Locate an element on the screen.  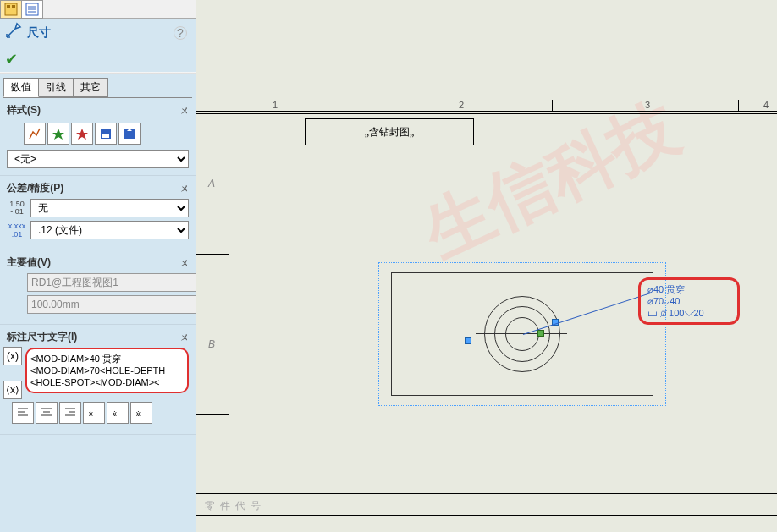
align-right-button is located at coordinates (70, 413).